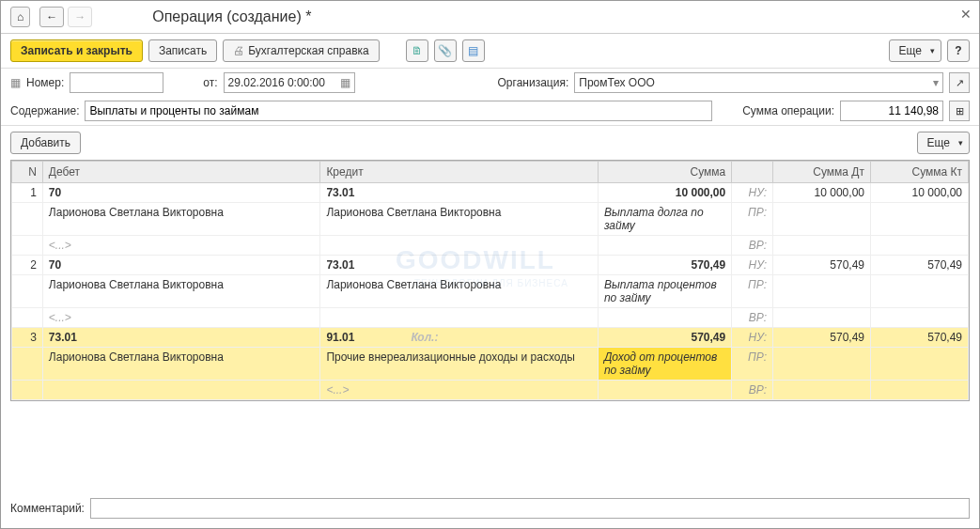 Image resolution: width=980 pixels, height=529 pixels. I want to click on table-row-sub: Ларионова Светлана ВикторовнаПрочие внер…, so click(490, 365).